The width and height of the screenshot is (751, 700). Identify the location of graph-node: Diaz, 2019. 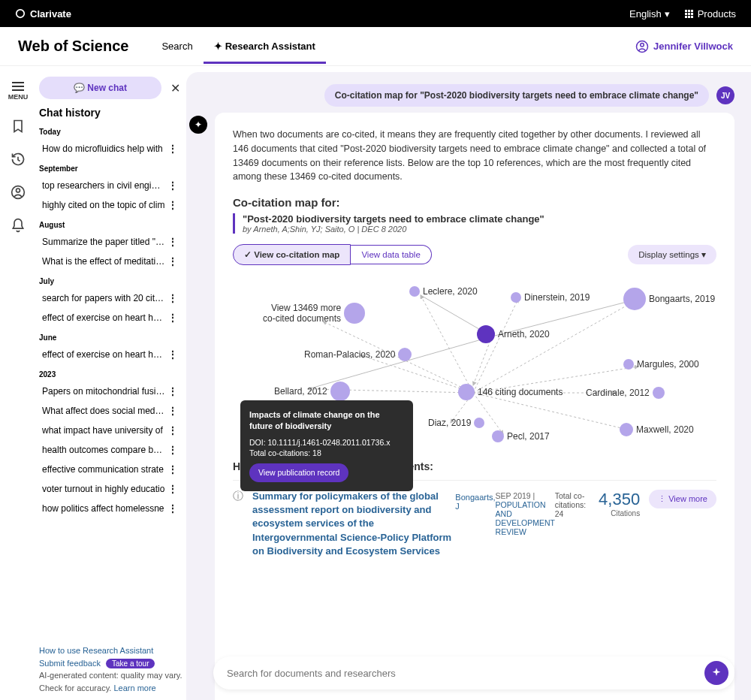
(457, 423).